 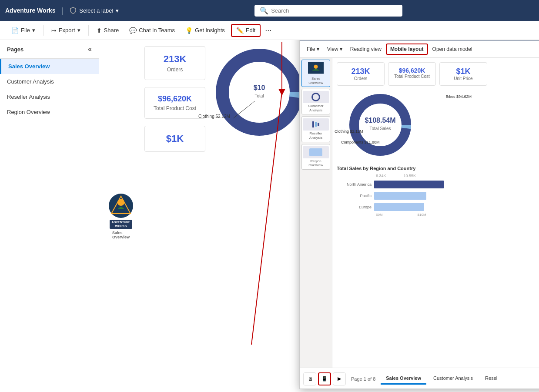 I want to click on edit-button: ✏️ Edit, so click(x=246, y=30).